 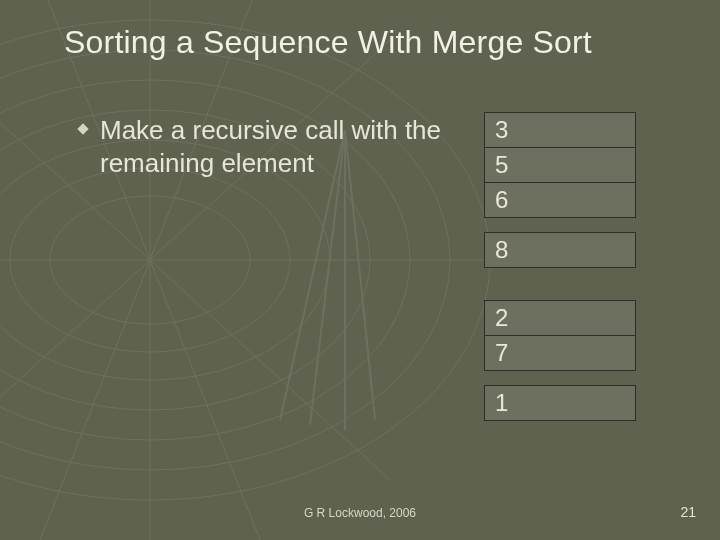 I want to click on bullet-text: Make a recursive call with the remaining…, so click(x=278, y=148).